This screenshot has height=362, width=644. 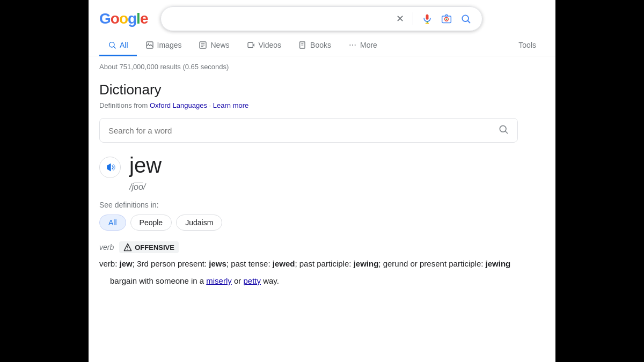 What do you see at coordinates (503, 130) in the screenshot?
I see `word-search-icon` at bounding box center [503, 130].